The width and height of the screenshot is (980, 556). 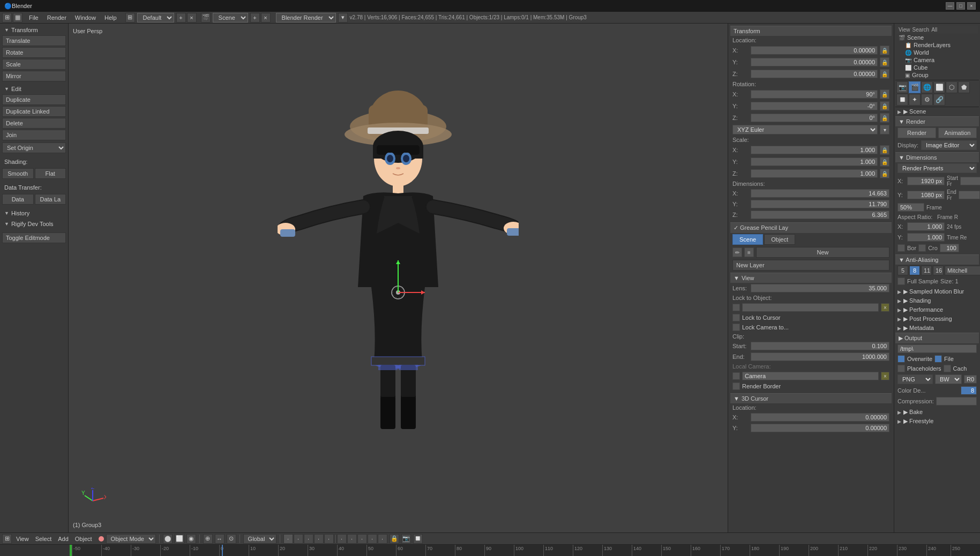 What do you see at coordinates (938, 271) in the screenshot?
I see `aa-16: 16` at bounding box center [938, 271].